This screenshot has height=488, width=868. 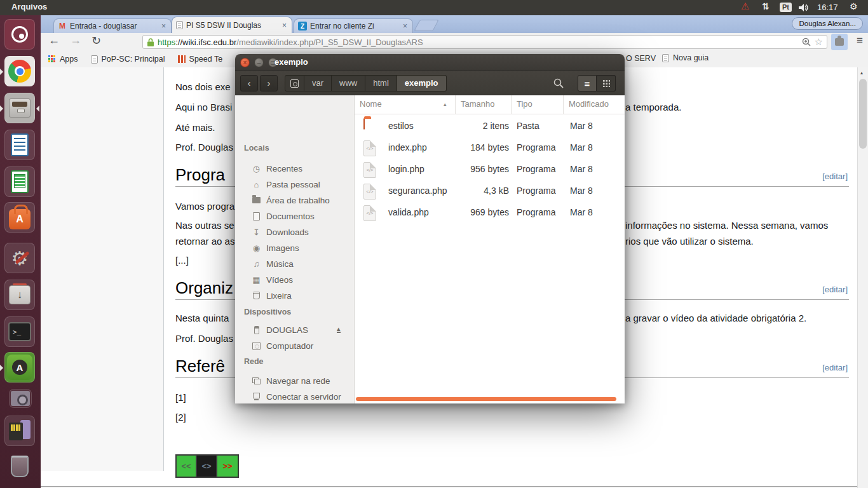 What do you see at coordinates (128, 59) in the screenshot?
I see `bookmark-popsc: PoP-SC: Principal` at bounding box center [128, 59].